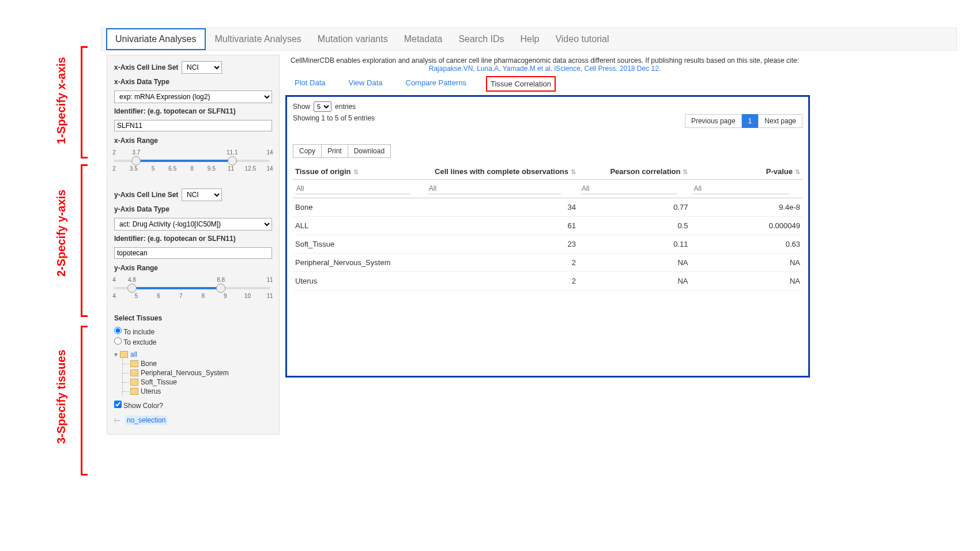 The width and height of the screenshot is (980, 551). I want to click on y-identifier-input, so click(193, 253).